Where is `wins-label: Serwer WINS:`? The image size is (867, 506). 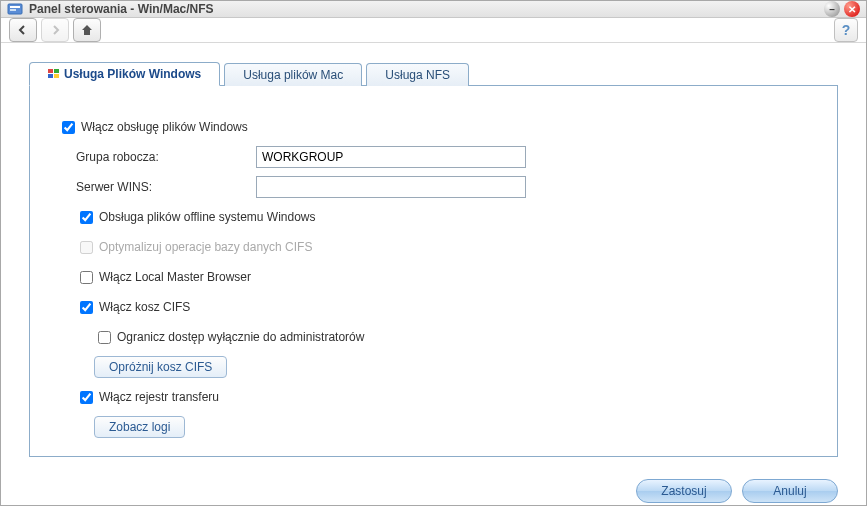
wins-label: Serwer WINS: is located at coordinates (166, 187).